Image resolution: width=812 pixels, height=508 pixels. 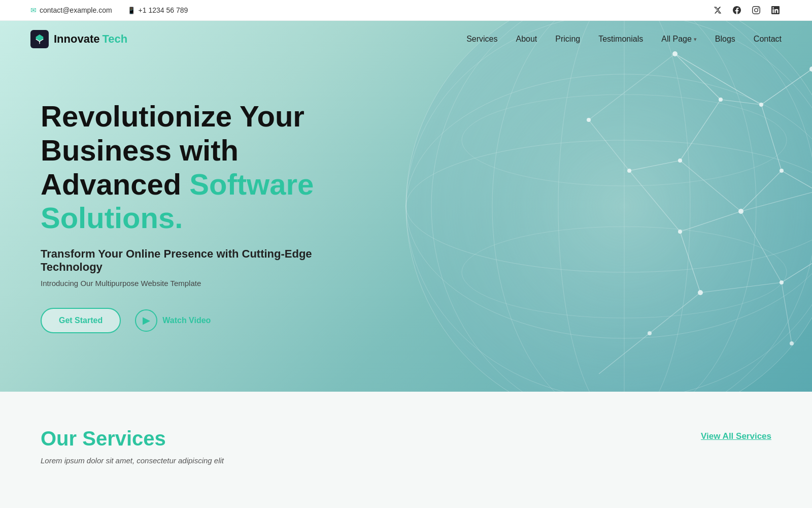 I want to click on nav-contact: Contact, so click(x=767, y=39).